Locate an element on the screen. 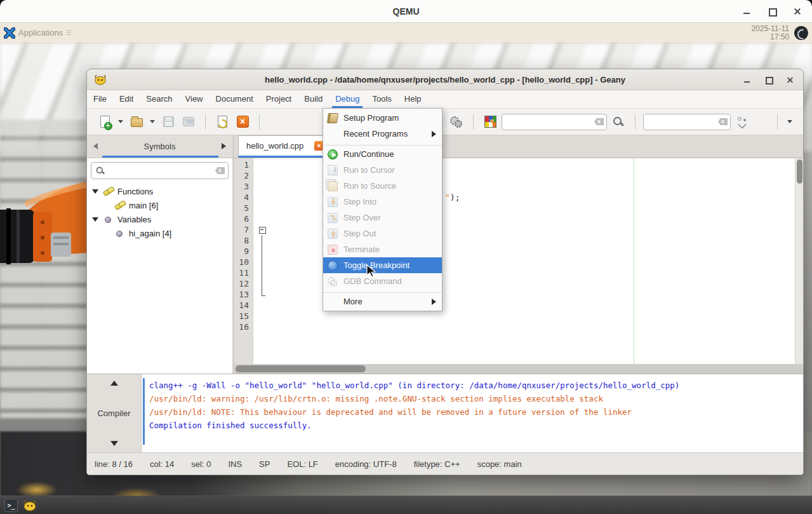 Image resolution: width=812 pixels, height=514 pixels. vertical-scrollbar-thumb is located at coordinates (800, 172).